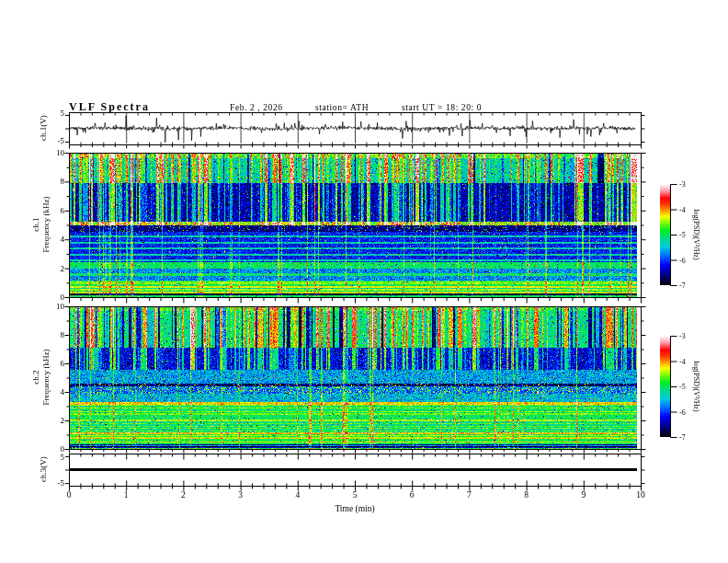  I want to click on spec2-ytick-4: 4, so click(53, 392).